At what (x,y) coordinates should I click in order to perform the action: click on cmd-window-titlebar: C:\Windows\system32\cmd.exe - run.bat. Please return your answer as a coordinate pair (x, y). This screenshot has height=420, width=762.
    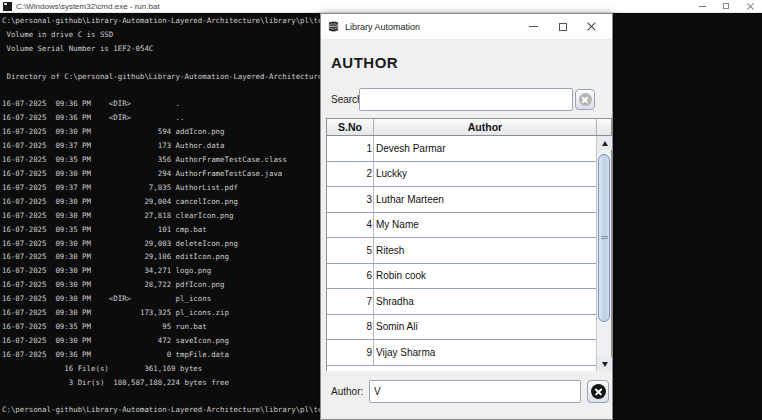
    Looking at the image, I should click on (381, 6).